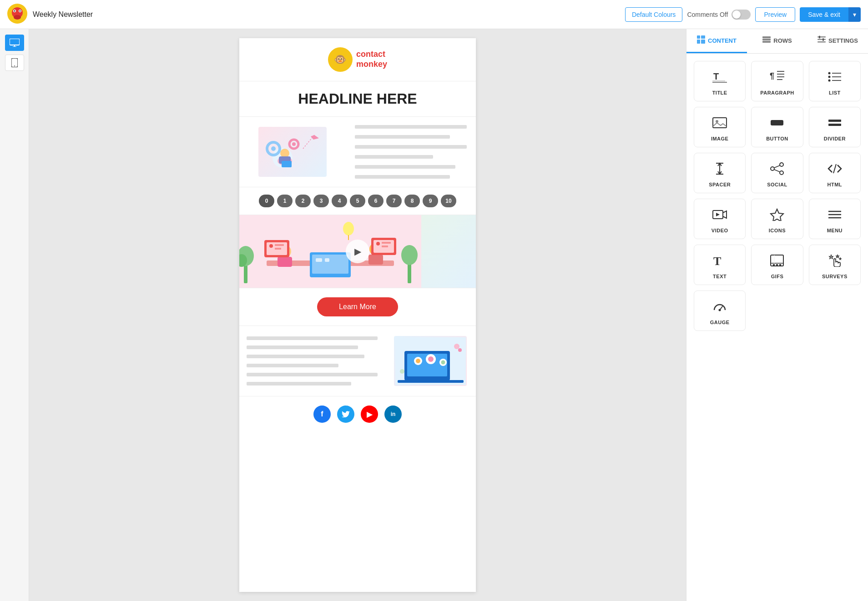  Describe the element at coordinates (777, 41) in the screenshot. I see `panel-tabs: CONTENT ROWS SETTINGS` at that location.